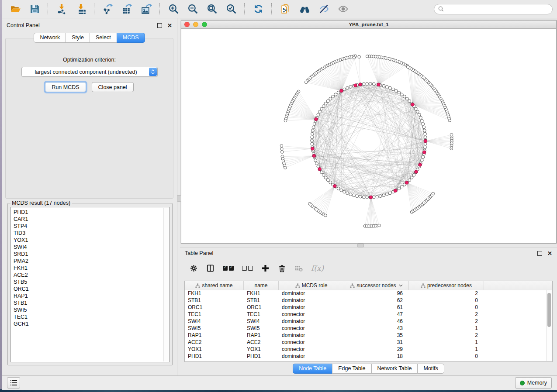 The width and height of the screenshot is (557, 392). What do you see at coordinates (193, 9) in the screenshot?
I see `zoom-out-icon` at bounding box center [193, 9].